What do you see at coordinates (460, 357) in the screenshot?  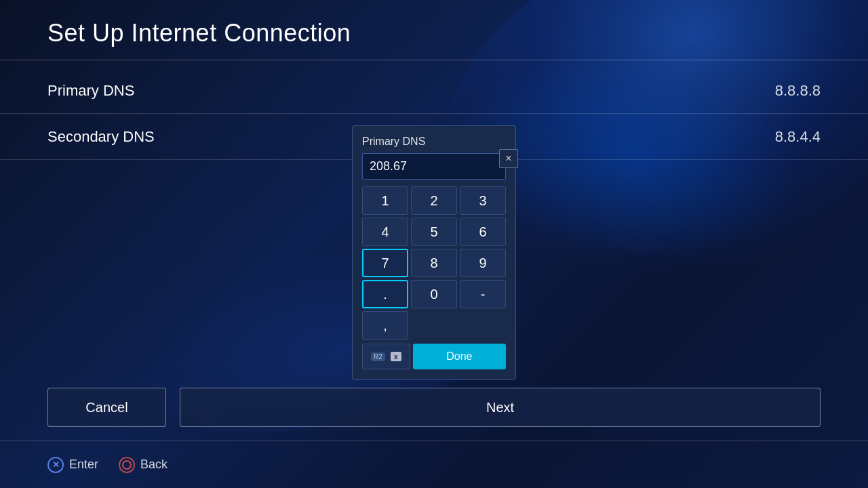 I see `done-button: Done` at bounding box center [460, 357].